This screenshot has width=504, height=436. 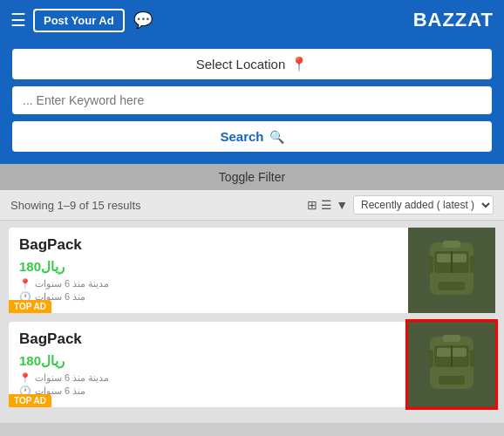 What do you see at coordinates (18, 20) in the screenshot?
I see `menu-icon: ☰` at bounding box center [18, 20].